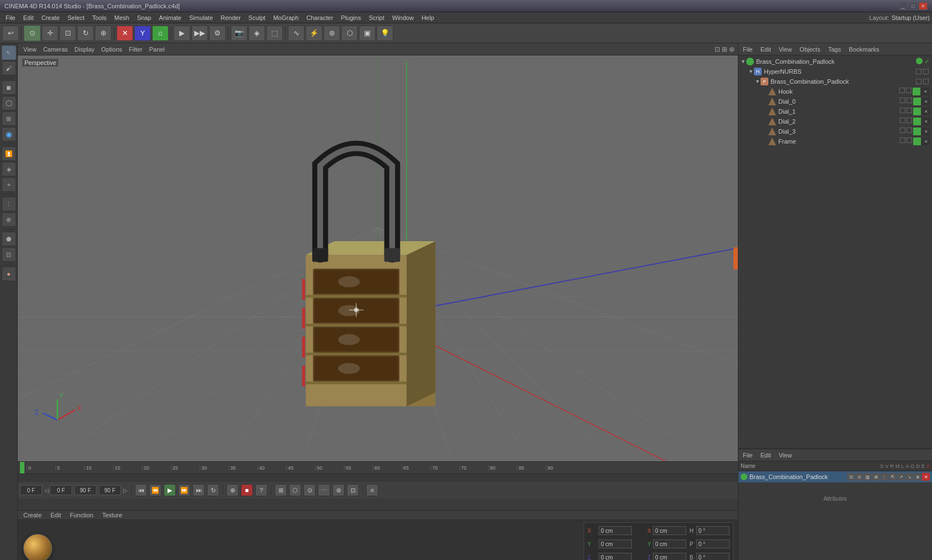 This screenshot has height=560, width=932. I want to click on prev-frame-button: ⏪, so click(155, 490).